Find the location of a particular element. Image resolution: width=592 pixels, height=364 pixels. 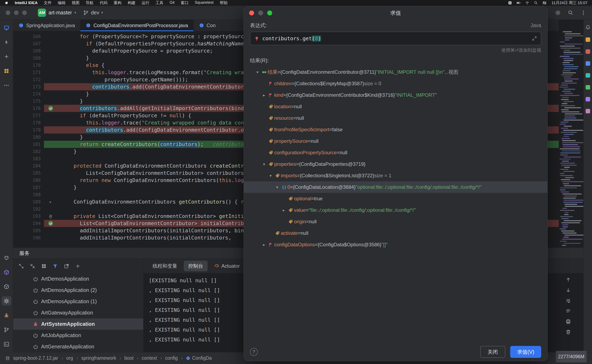

tree-row-location: location = null is located at coordinates (395, 107).